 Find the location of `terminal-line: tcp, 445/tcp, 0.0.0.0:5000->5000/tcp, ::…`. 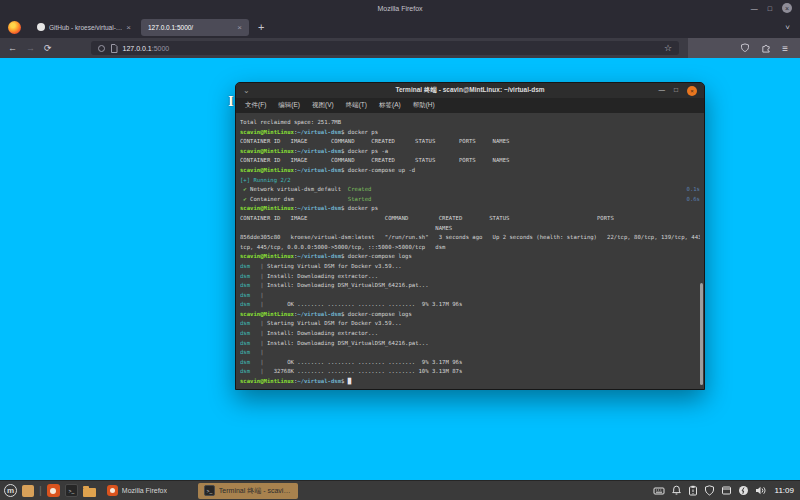

terminal-line: tcp, 445/tcp, 0.0.0.0:5000->5000/tcp, ::… is located at coordinates (470, 248).